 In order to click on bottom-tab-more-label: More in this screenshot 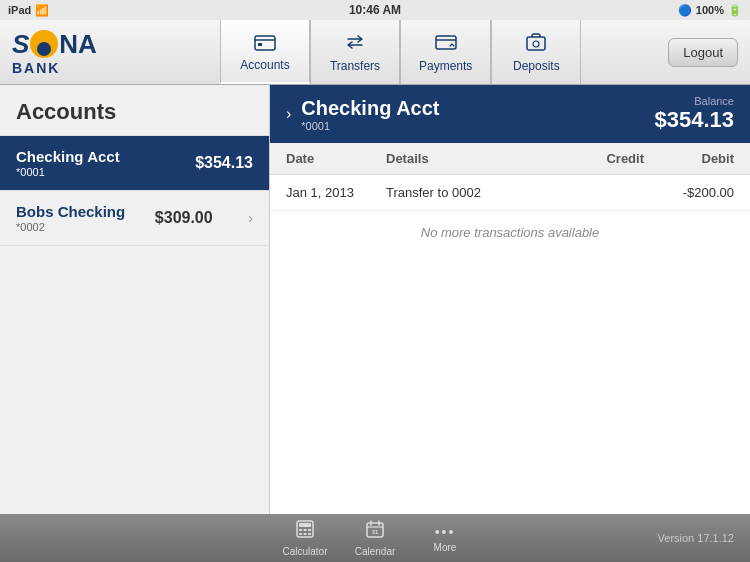, I will do `click(446, 548)`.